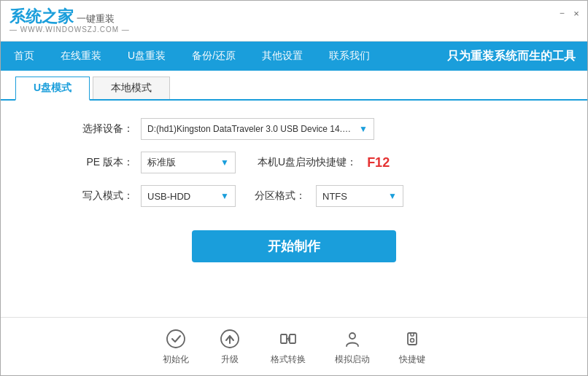  I want to click on tool-init-label: 初始化, so click(176, 360).